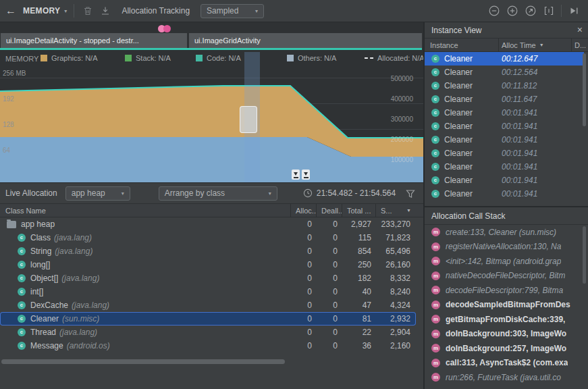 The width and height of the screenshot is (588, 389). What do you see at coordinates (549, 11) in the screenshot?
I see `zoom-to-selection-icon` at bounding box center [549, 11].